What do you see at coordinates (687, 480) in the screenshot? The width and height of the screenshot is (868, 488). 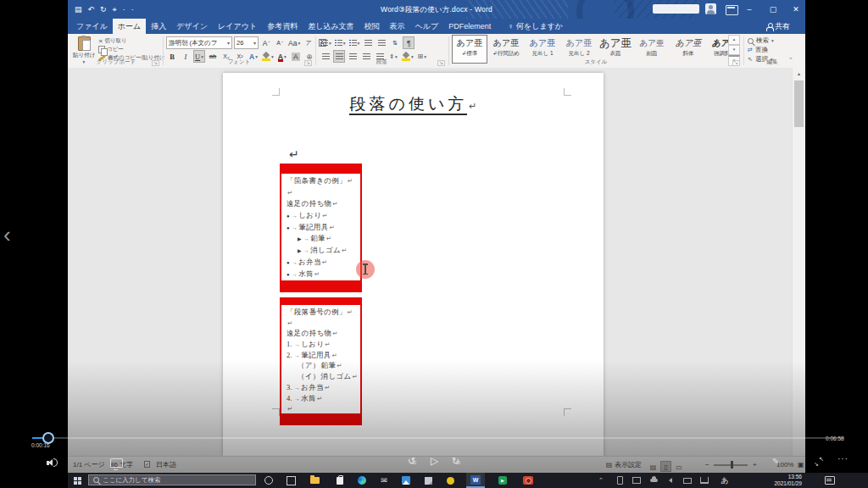 I see `tray-display-button` at bounding box center [687, 480].